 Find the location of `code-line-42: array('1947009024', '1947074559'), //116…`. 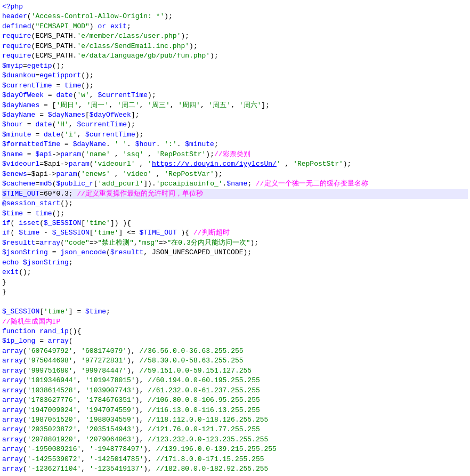

code-line-42: array('1947009024', '1947074559'), //116… is located at coordinates (235, 410).